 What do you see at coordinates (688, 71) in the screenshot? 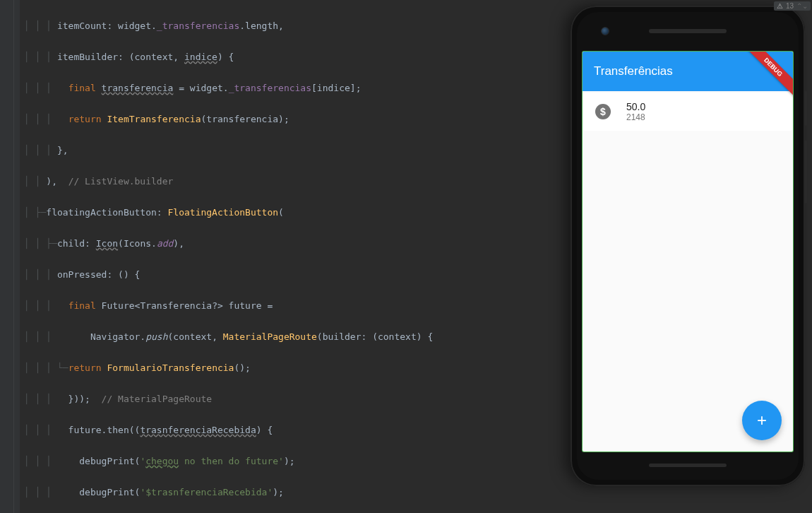
I see `app-bar: Transferências DEBUG` at bounding box center [688, 71].